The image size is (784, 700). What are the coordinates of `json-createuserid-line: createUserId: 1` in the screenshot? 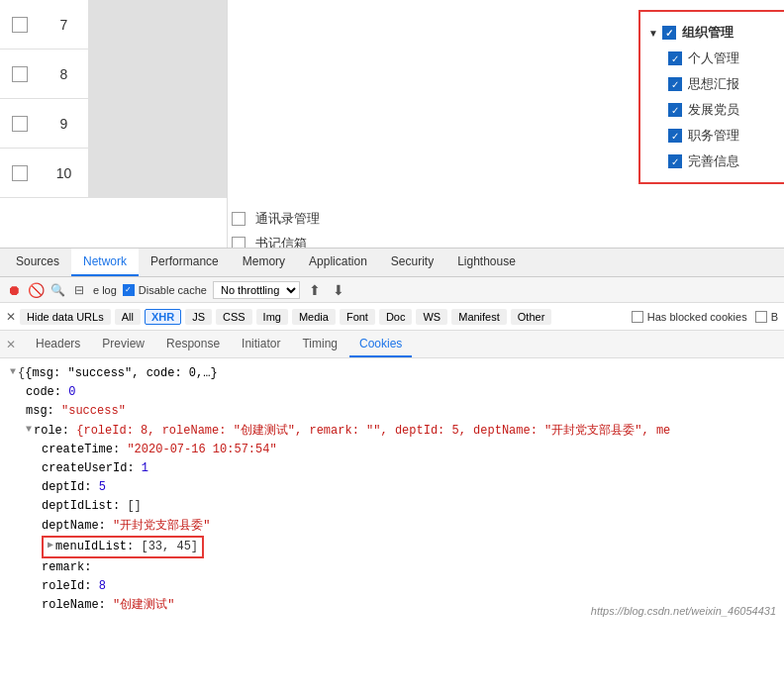 It's located at (392, 469).